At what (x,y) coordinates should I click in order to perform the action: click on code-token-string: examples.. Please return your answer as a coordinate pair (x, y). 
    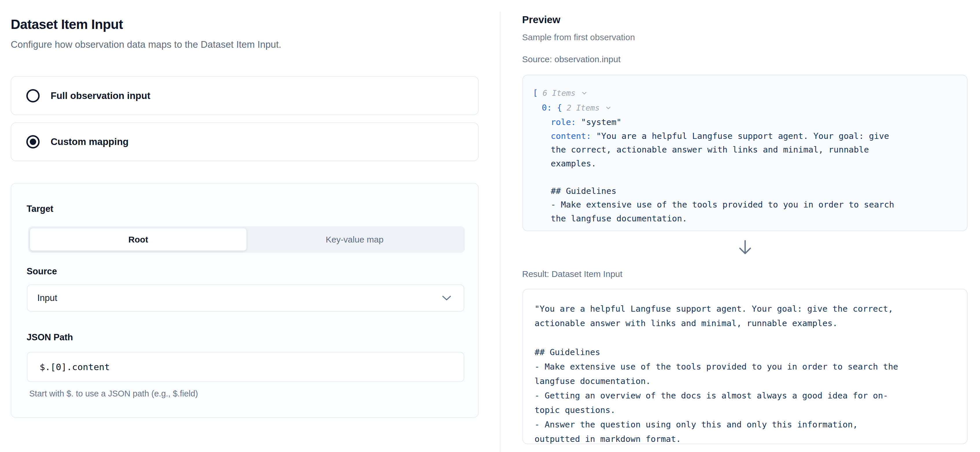
    Looking at the image, I should click on (574, 164).